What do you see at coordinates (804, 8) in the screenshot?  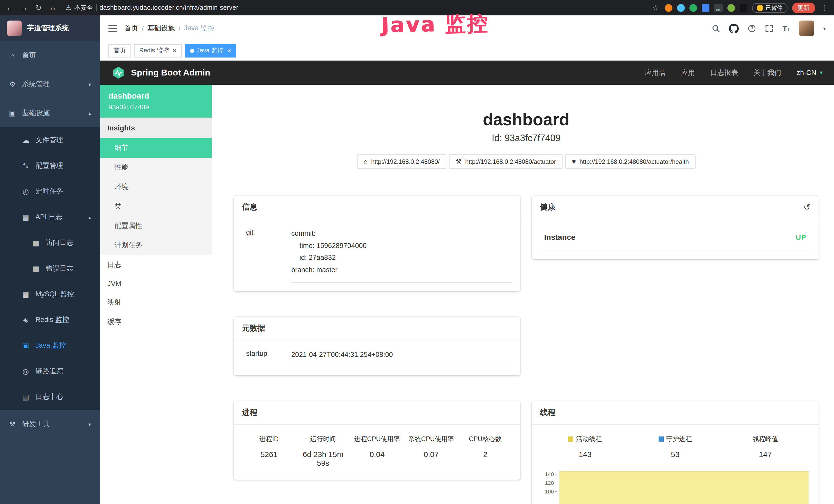 I see `browser-update-button: 更新` at bounding box center [804, 8].